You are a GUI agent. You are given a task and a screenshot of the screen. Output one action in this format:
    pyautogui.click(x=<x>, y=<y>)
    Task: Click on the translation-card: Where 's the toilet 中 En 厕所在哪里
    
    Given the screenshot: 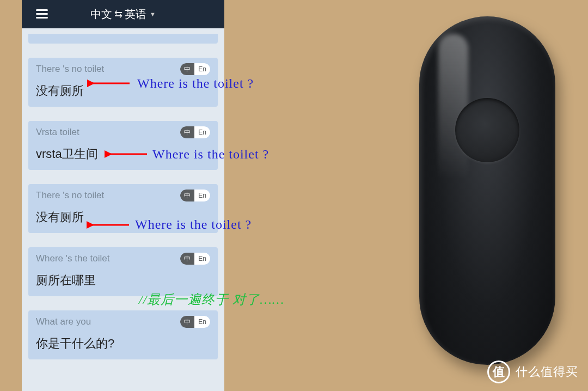 What is the action you would take?
    pyautogui.click(x=123, y=272)
    